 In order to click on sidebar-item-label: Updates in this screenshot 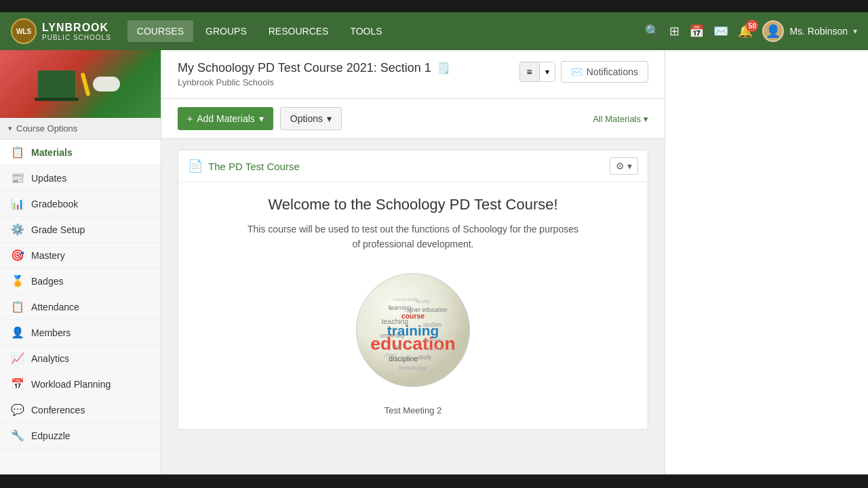, I will do `click(49, 178)`.